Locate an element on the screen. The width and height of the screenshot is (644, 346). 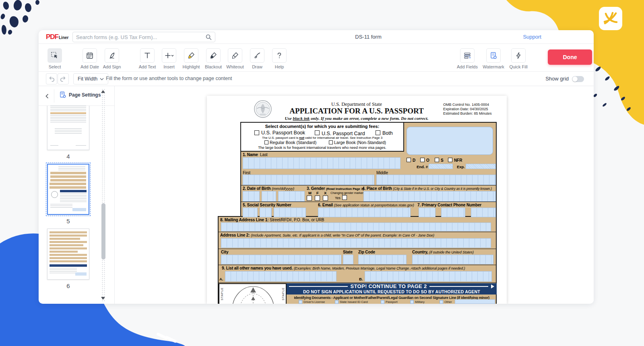
other-name-b-label: B. is located at coordinates (361, 279).